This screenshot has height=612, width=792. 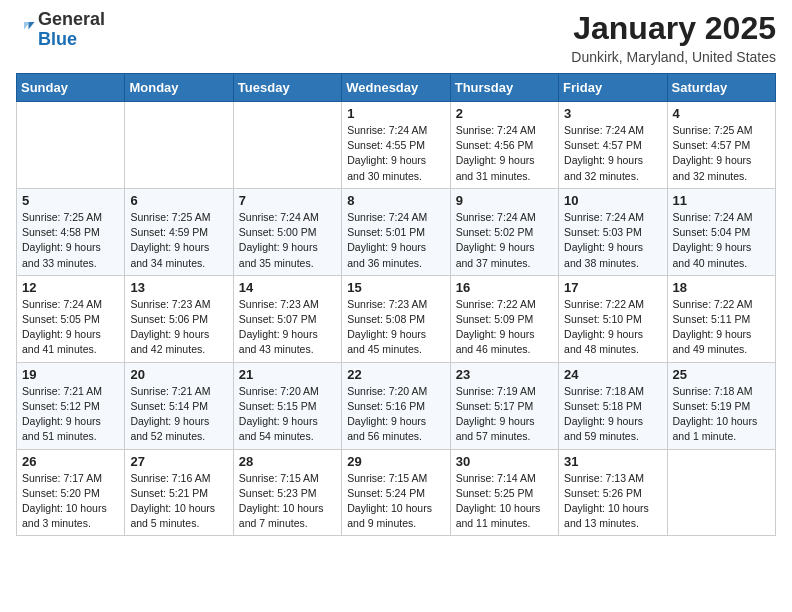 What do you see at coordinates (396, 146) in the screenshot?
I see `calendar-week-1: 1Sunrise: 7:24 AM Sunset: 4:55 PM Daylig…` at bounding box center [396, 146].